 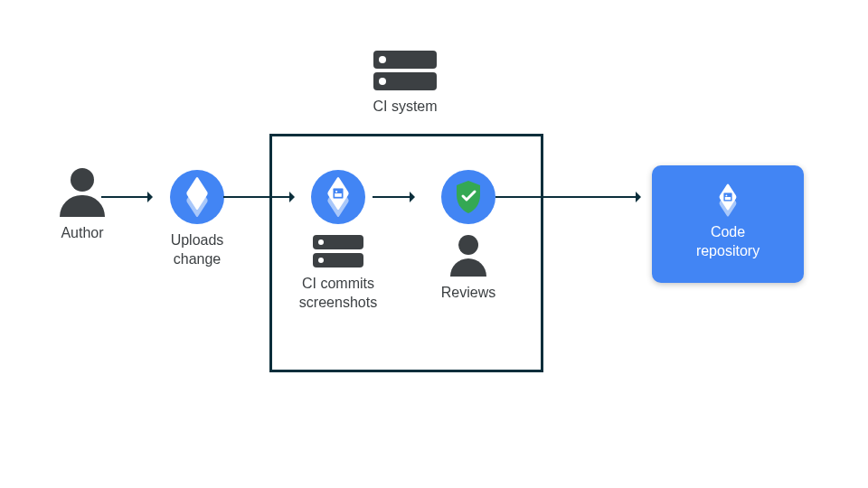 I want to click on uploads-label: Uploads change, so click(x=197, y=250).